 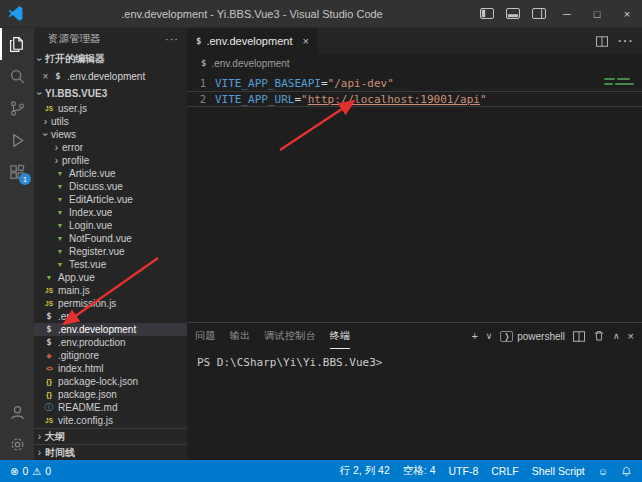 What do you see at coordinates (14, 472) in the screenshot?
I see `error-icon: ⊗` at bounding box center [14, 472].